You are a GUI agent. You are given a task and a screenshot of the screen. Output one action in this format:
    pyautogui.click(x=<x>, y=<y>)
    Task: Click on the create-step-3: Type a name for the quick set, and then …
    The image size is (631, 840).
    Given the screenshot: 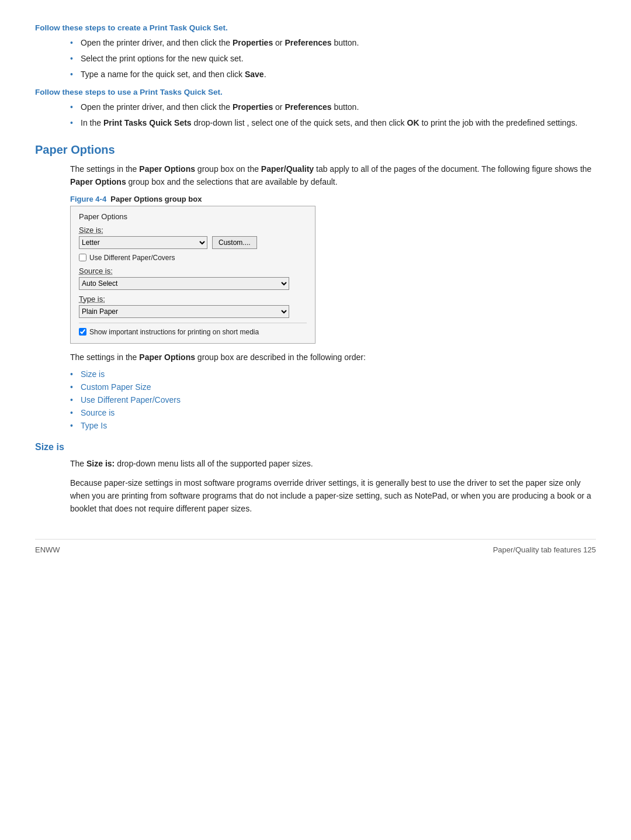 What is the action you would take?
    pyautogui.click(x=333, y=75)
    